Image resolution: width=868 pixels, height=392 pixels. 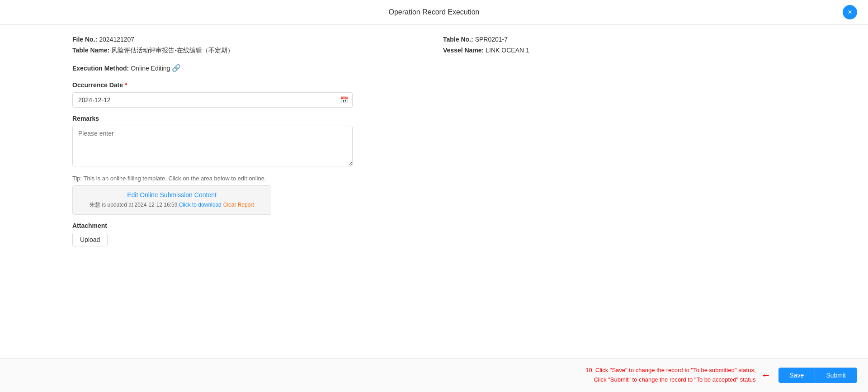 What do you see at coordinates (463, 50) in the screenshot?
I see `vessel-name-label: Vessel Name:` at bounding box center [463, 50].